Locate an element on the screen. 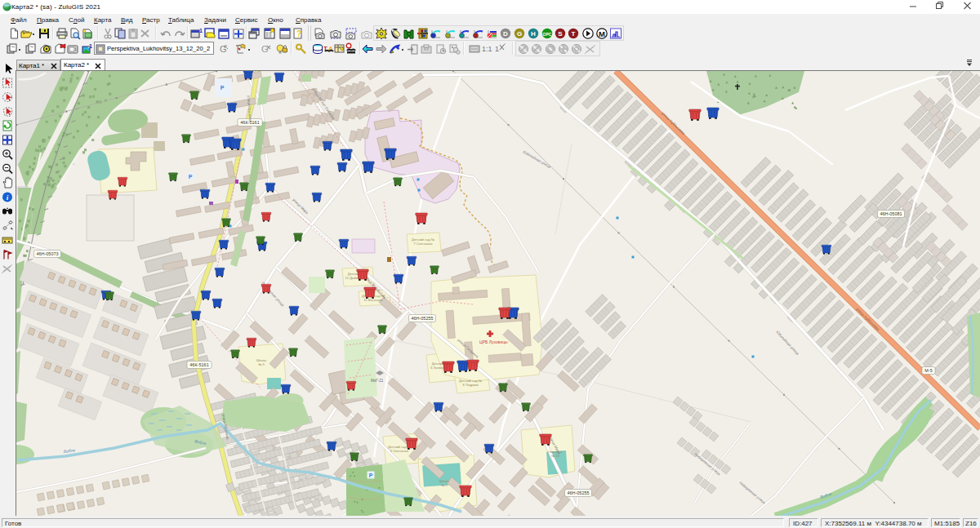  svg-text: № 10 is located at coordinates (555, 455).